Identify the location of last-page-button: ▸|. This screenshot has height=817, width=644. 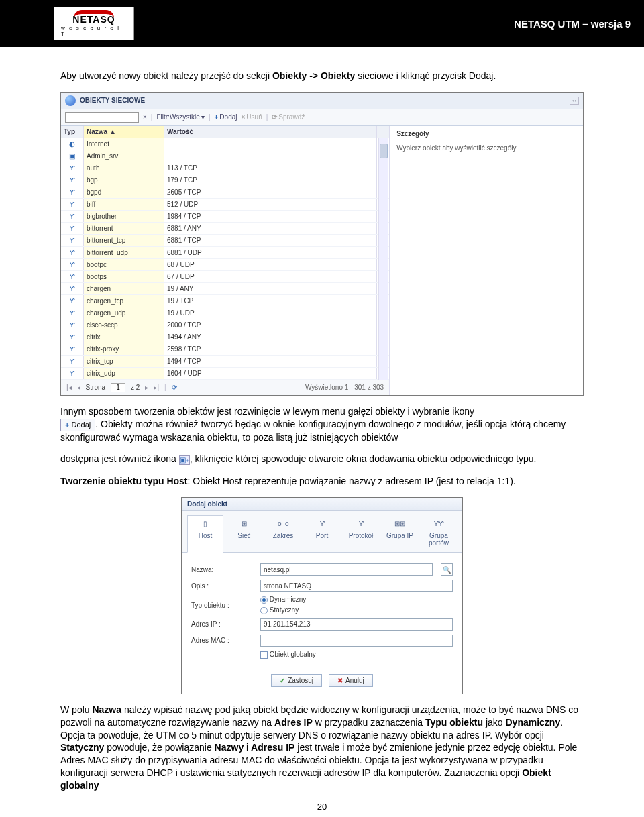
(156, 388).